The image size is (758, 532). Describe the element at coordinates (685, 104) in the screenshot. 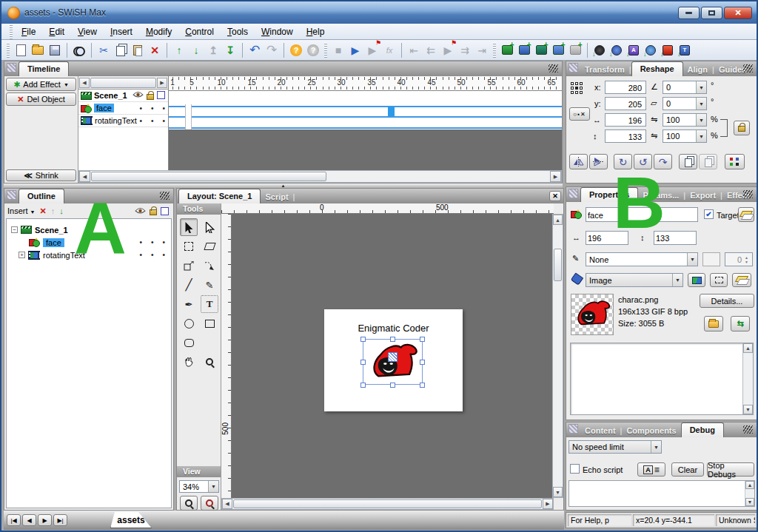

I see `skew-combo: 0▼` at that location.